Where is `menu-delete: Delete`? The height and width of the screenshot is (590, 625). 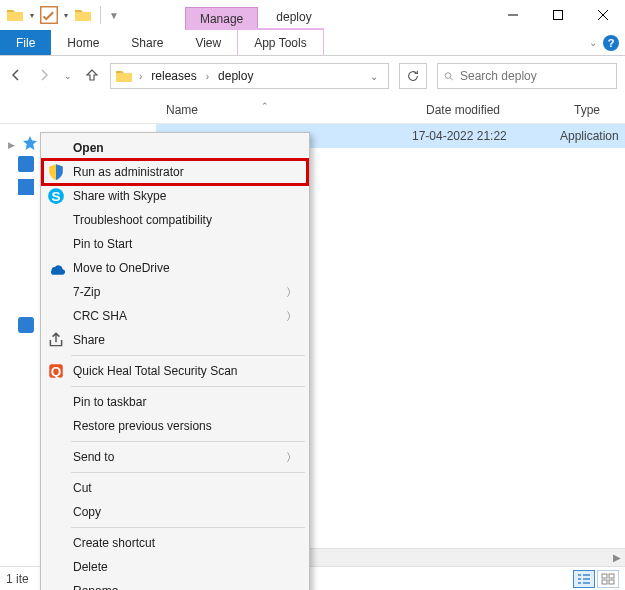 menu-delete: Delete is located at coordinates (175, 567).